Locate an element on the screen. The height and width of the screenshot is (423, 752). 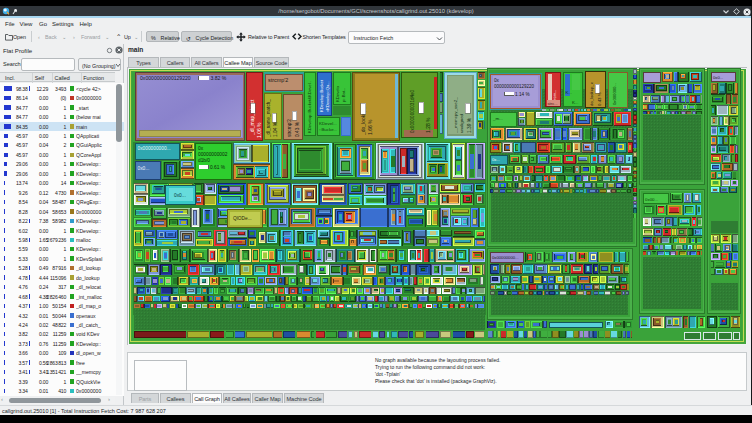
svg-text: KDevelop::Bucket is located at coordinates (322, 96).